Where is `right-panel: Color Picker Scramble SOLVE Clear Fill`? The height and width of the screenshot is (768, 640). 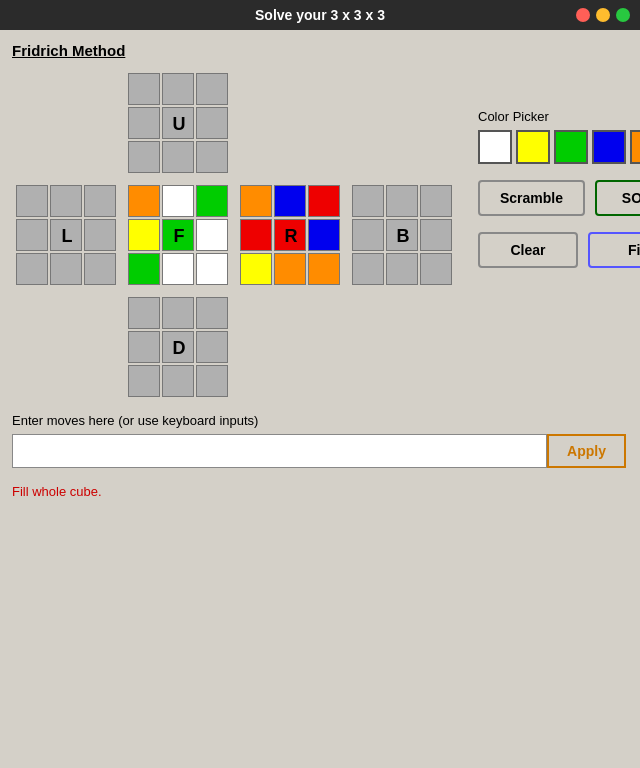 right-panel: Color Picker Scramble SOLVE Clear Fill is located at coordinates (559, 188).